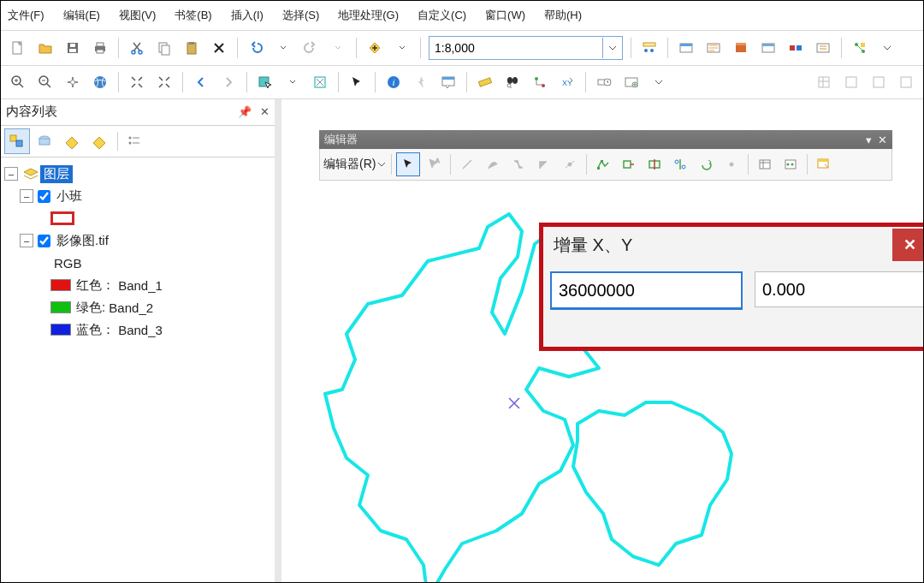 This screenshot has height=583, width=924. I want to click on find-route-button, so click(540, 82).